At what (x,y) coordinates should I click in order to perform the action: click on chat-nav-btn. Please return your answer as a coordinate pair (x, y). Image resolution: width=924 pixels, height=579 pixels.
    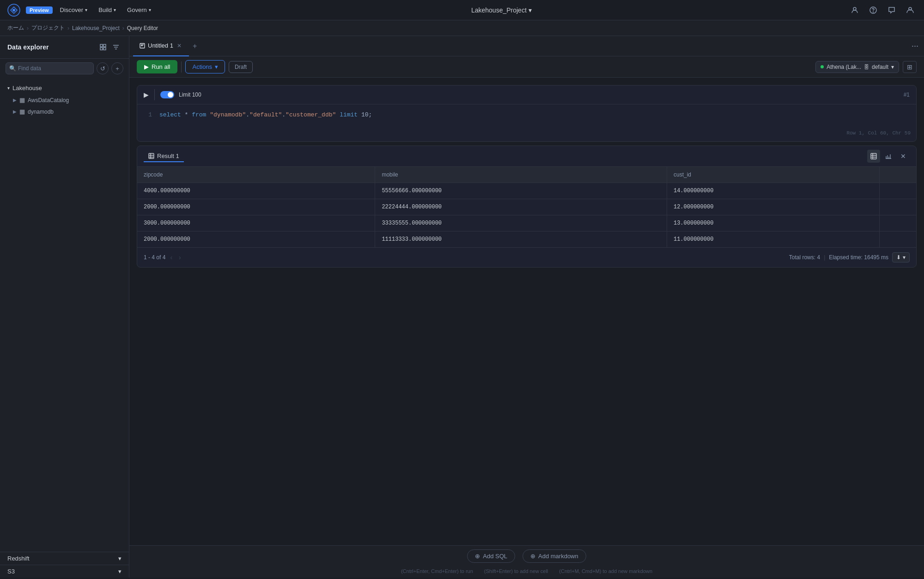
    Looking at the image, I should click on (892, 10).